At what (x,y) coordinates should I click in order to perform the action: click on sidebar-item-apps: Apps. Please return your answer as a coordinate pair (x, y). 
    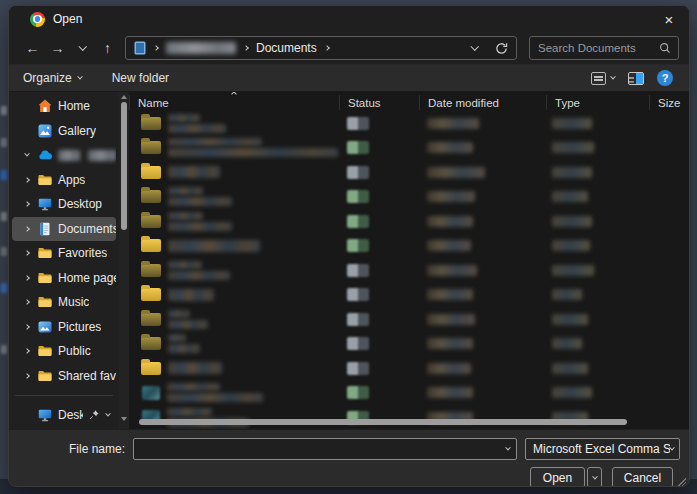
    Looking at the image, I should click on (64, 180).